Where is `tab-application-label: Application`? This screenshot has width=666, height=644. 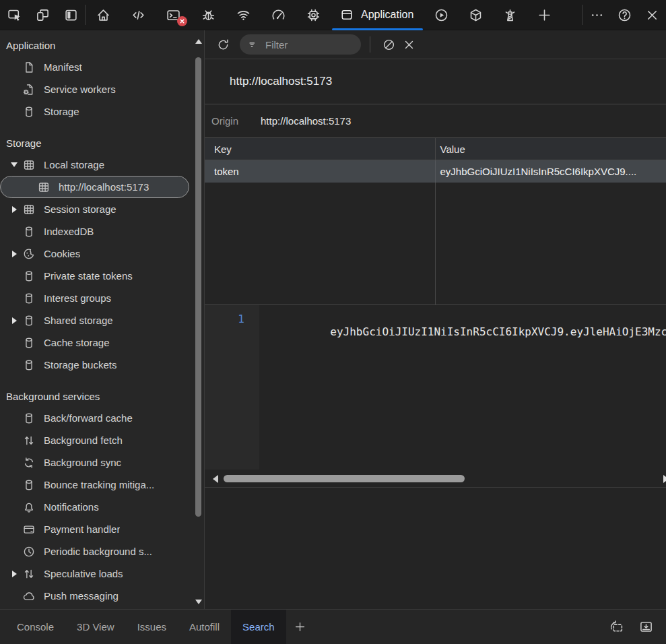
tab-application-label: Application is located at coordinates (387, 15).